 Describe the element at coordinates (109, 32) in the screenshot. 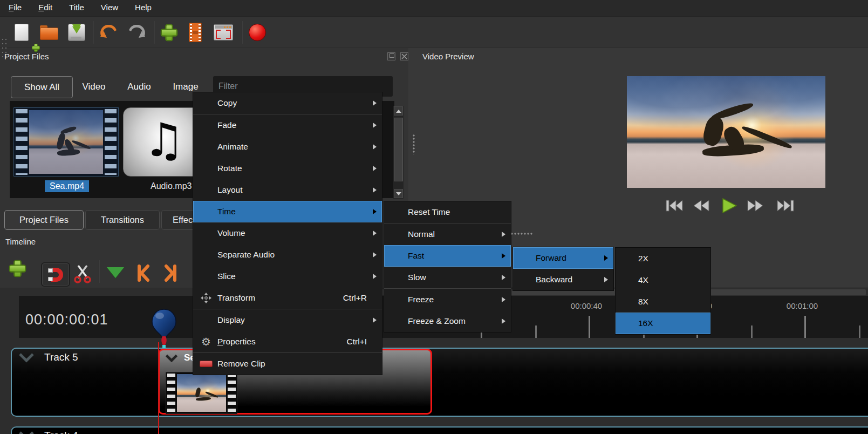

I see `undo-button` at that location.